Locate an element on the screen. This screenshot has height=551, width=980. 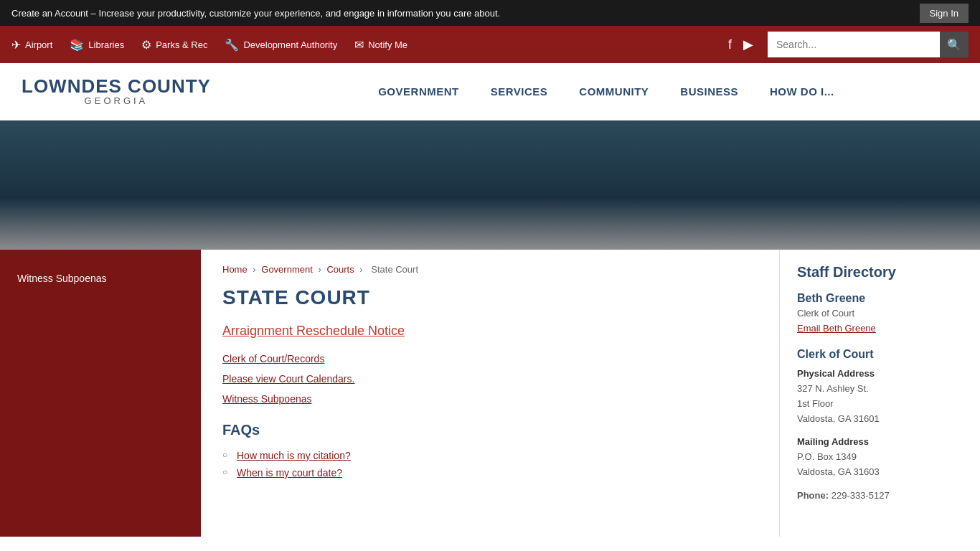
utility-link-development-label: Development Authority is located at coordinates (290, 44).